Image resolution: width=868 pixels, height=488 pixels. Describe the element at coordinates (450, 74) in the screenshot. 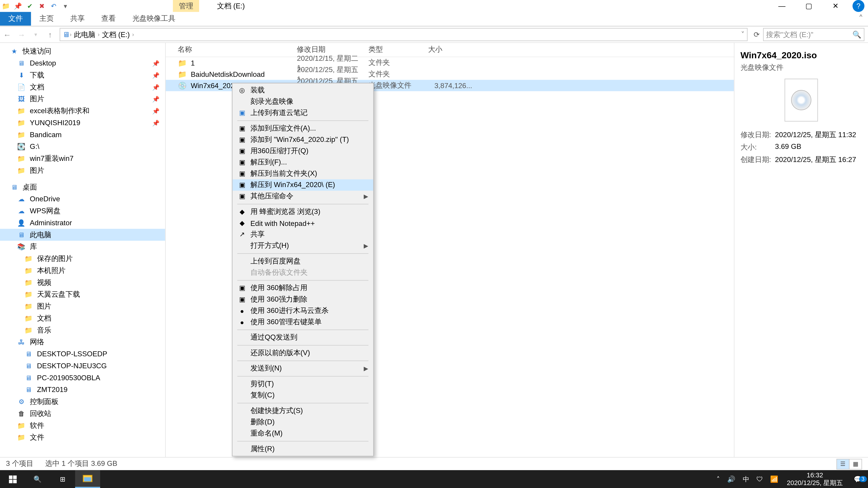

I see `table-row: 📁BaiduNetdiskDownload 2020/12/25, 星期五 1.…` at that location.